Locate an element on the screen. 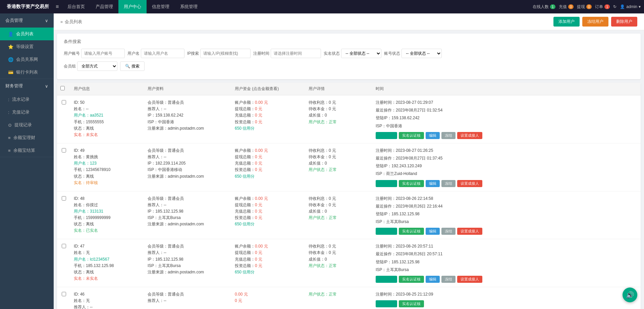  search-button: 🔍 搜索 is located at coordinates (132, 66).